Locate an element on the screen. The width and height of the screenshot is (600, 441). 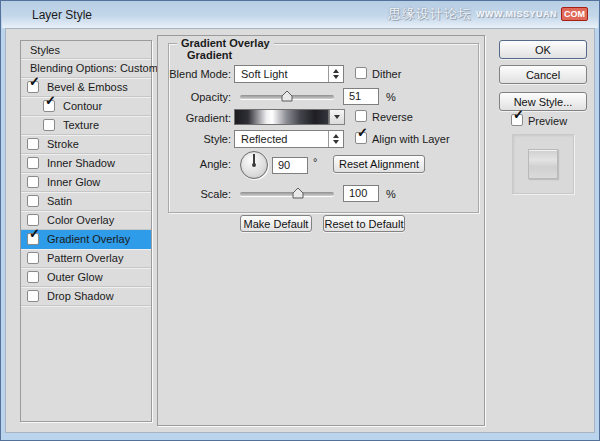
inner-shadow-checkbox is located at coordinates (33, 163).